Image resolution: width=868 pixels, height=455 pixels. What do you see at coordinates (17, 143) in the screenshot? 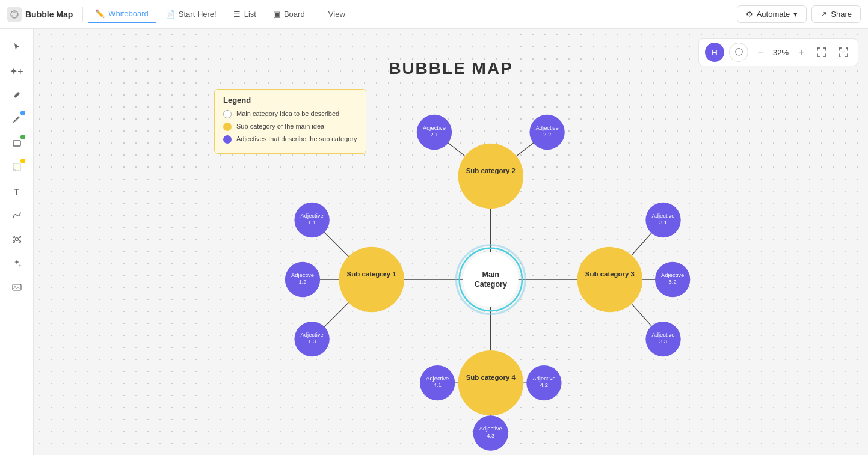
I see `tool-shape` at bounding box center [17, 143].